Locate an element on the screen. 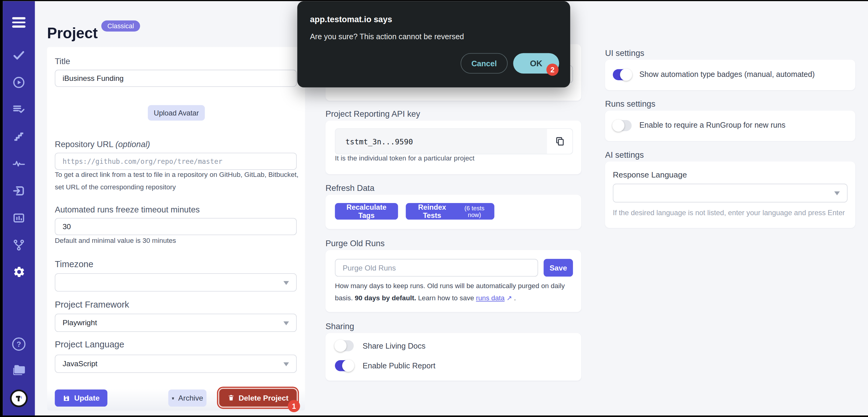 This screenshot has height=417, width=868. reindex-button-label: Reindex Tests is located at coordinates (432, 212).